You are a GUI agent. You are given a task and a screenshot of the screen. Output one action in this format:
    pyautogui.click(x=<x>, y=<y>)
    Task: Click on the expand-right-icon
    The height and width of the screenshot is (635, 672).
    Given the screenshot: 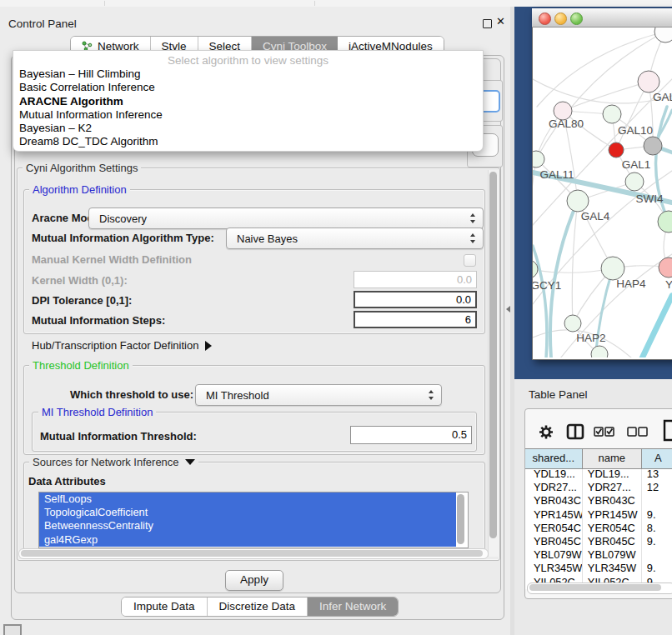 What is the action you would take?
    pyautogui.click(x=208, y=346)
    